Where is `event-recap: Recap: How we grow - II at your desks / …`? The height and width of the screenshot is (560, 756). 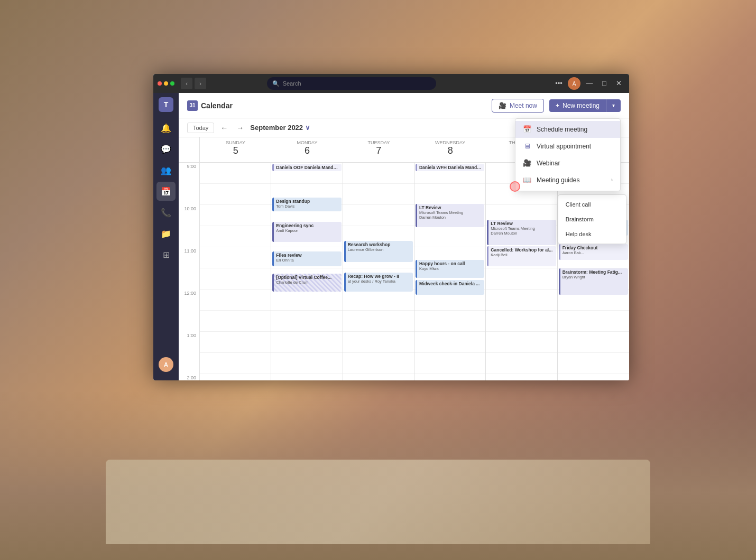 event-recap: Recap: How we grow - II at your desks / … is located at coordinates (379, 282).